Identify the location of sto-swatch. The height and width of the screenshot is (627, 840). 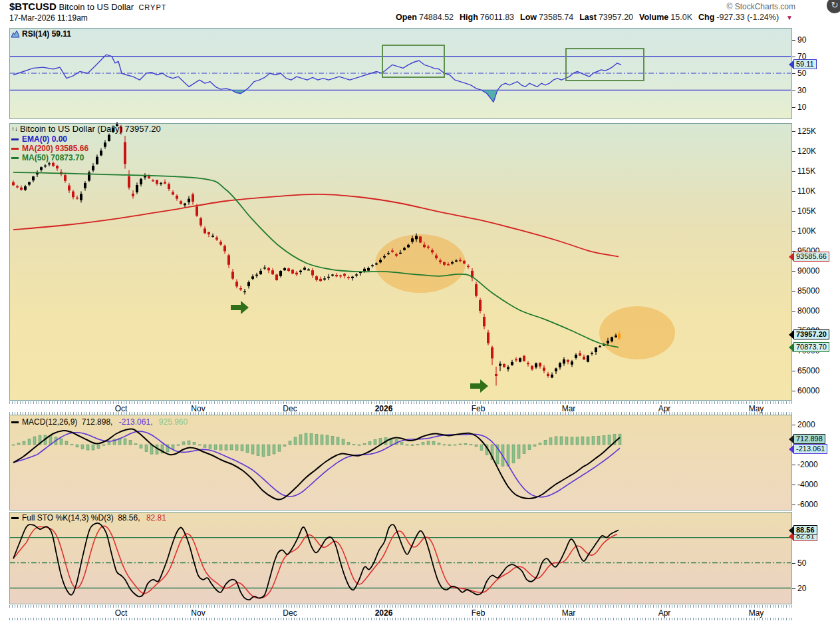
(15, 518).